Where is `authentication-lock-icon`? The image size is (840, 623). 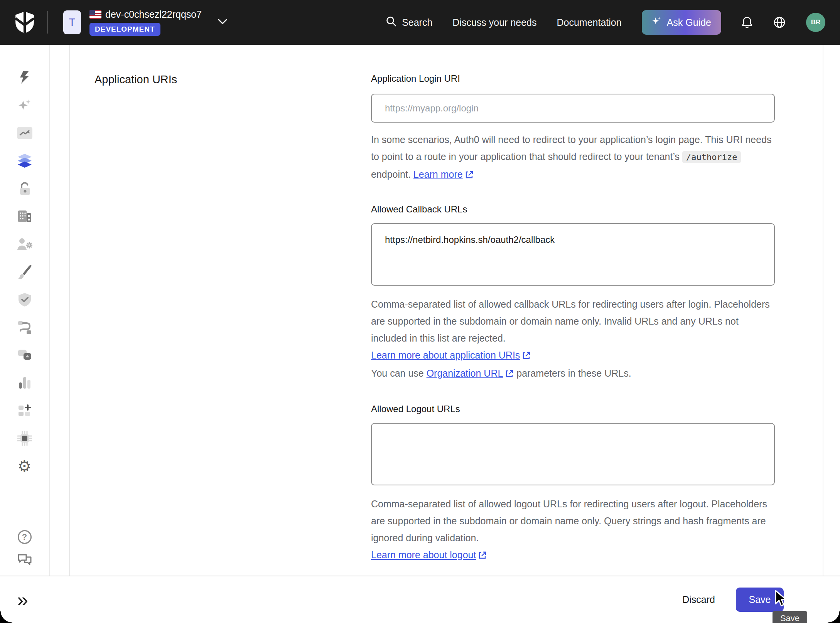 authentication-lock-icon is located at coordinates (25, 189).